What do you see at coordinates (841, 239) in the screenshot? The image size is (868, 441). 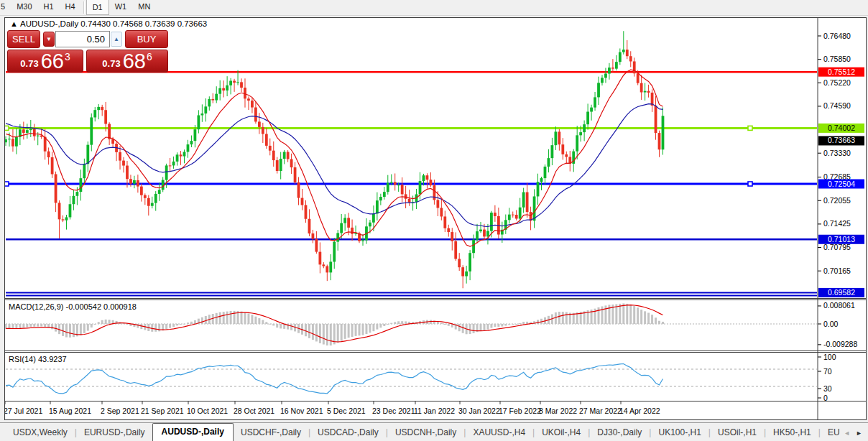 I see `svg-text: 0.71013` at bounding box center [841, 239].